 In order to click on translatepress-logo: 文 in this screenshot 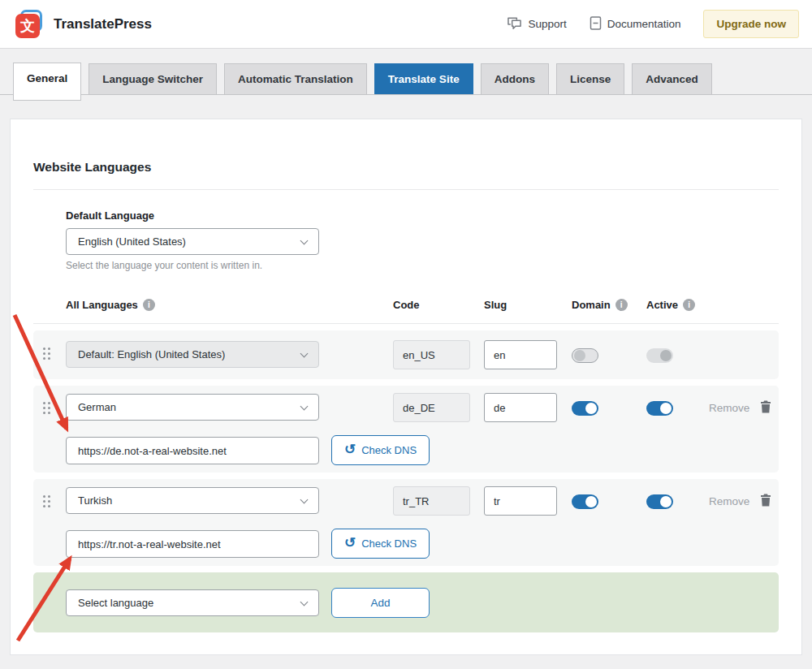, I will do `click(29, 24)`.